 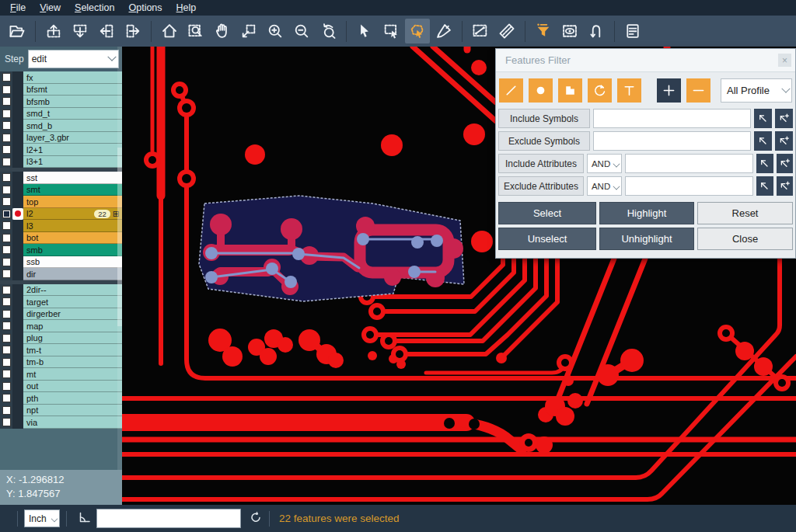 I want to click on layer-name: dirgerber, so click(x=73, y=315).